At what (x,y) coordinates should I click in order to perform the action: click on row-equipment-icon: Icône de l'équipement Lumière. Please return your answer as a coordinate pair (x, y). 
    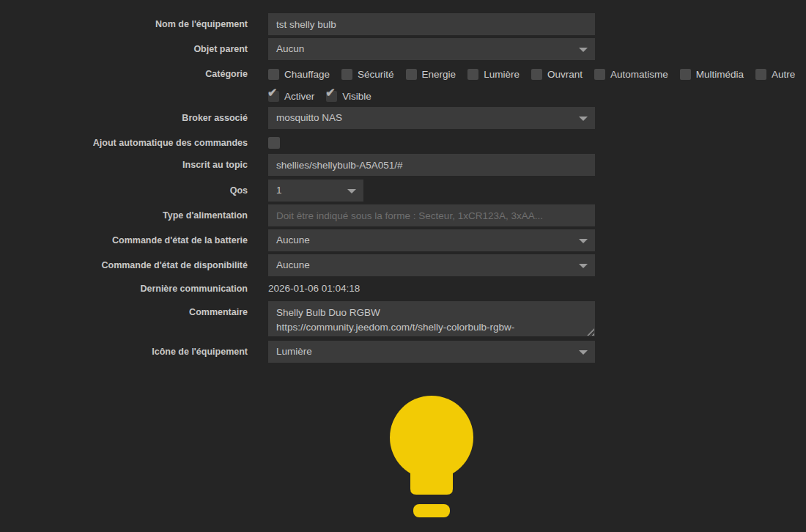
    Looking at the image, I should click on (403, 352).